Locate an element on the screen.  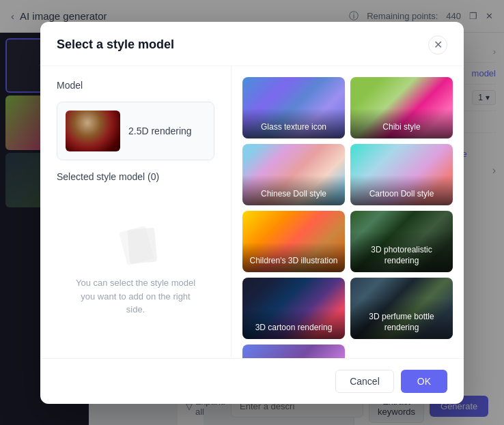
ok-button: OK is located at coordinates (424, 381).